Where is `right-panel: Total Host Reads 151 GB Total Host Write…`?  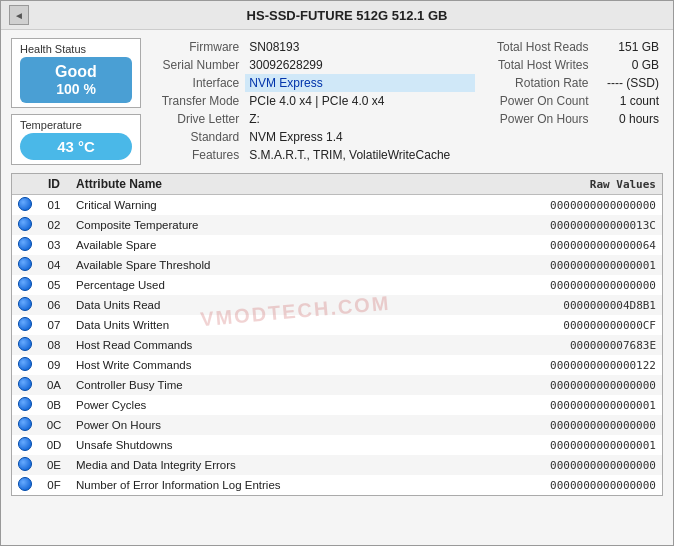 right-panel: Total Host Reads 151 GB Total Host Write… is located at coordinates (573, 102).